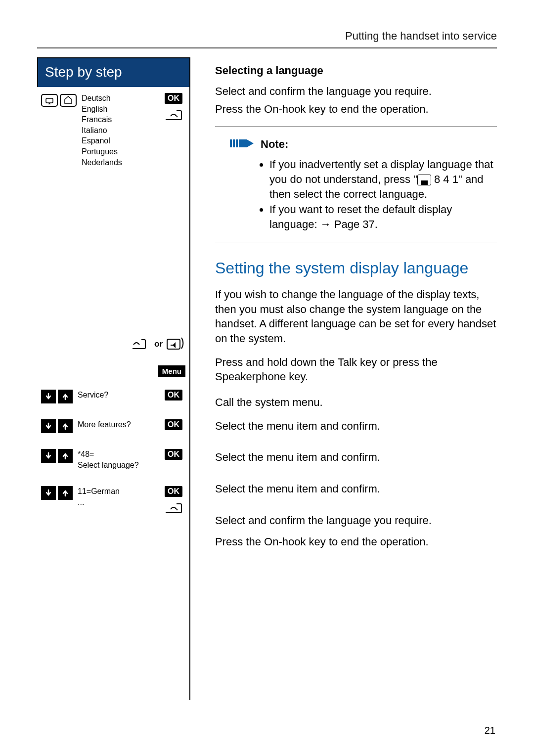 This screenshot has height=756, width=534. What do you see at coordinates (172, 371) in the screenshot?
I see `menu-badge: Menu` at bounding box center [172, 371].